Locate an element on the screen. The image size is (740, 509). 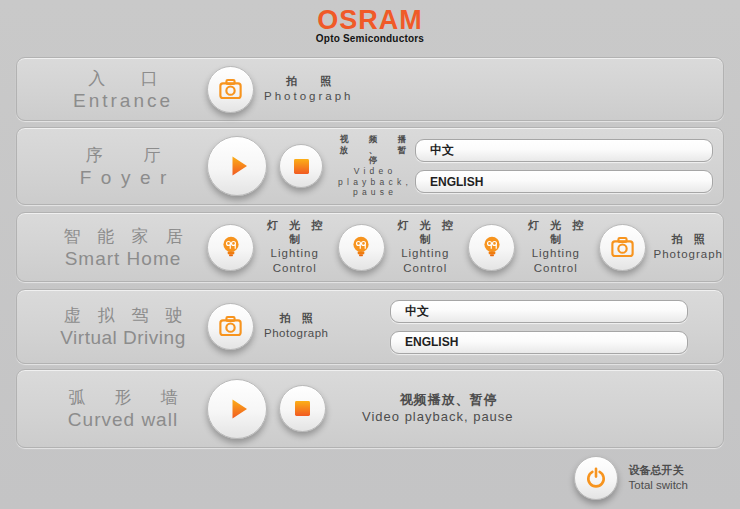
lighting-control-label-3: 灯光控制 Lighting Control is located at coordinates (556, 247).